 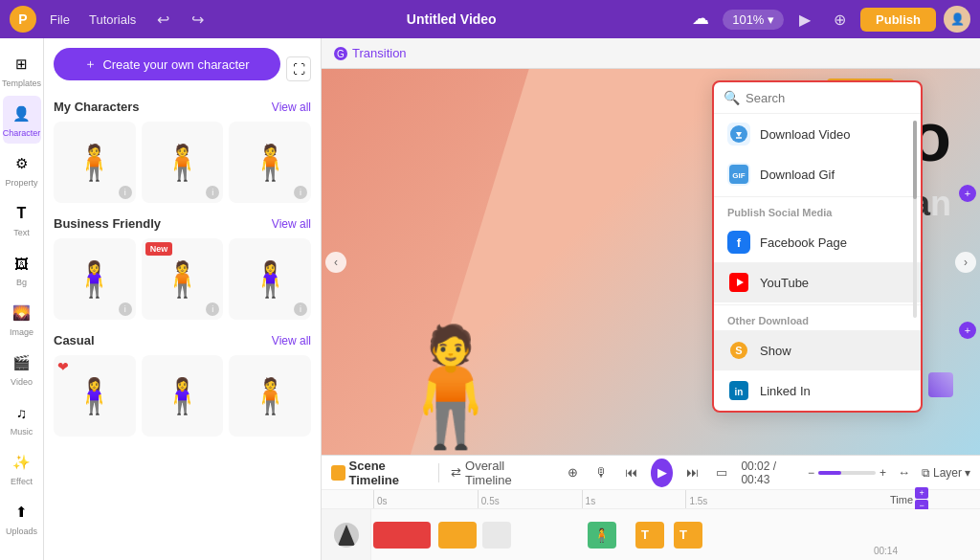 I want to click on sidebar-item-character: 👤 Character, so click(x=22, y=120).